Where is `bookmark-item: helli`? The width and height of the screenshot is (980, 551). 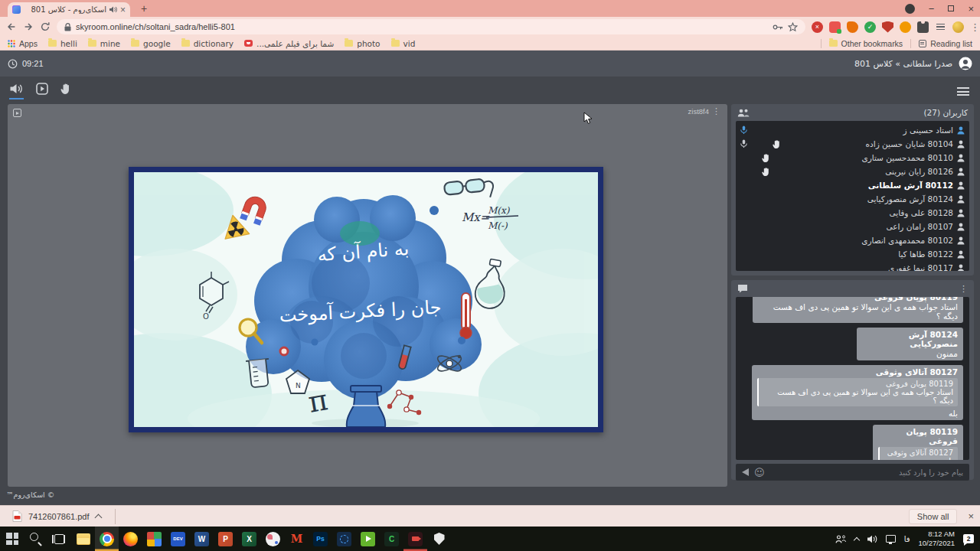 bookmark-item: helli is located at coordinates (63, 44).